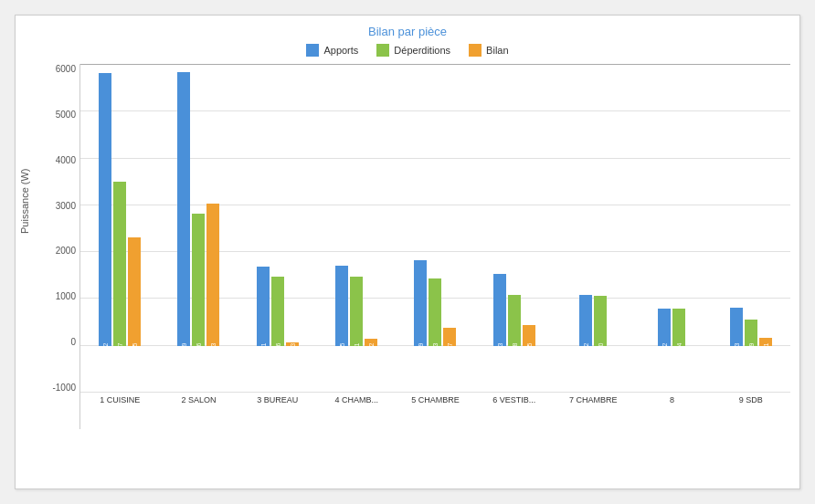  I want to click on bar-value-label: 1471, so click(356, 351).